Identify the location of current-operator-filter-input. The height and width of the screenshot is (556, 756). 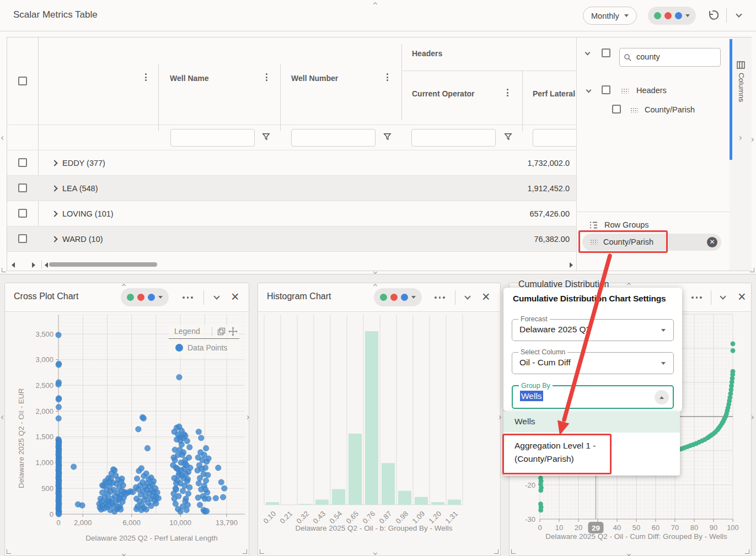
(453, 138).